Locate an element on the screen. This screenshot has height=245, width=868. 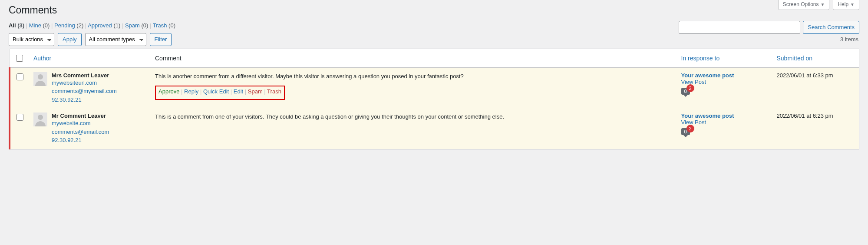
status-tab-link: Trash (0) is located at coordinates (164, 25).